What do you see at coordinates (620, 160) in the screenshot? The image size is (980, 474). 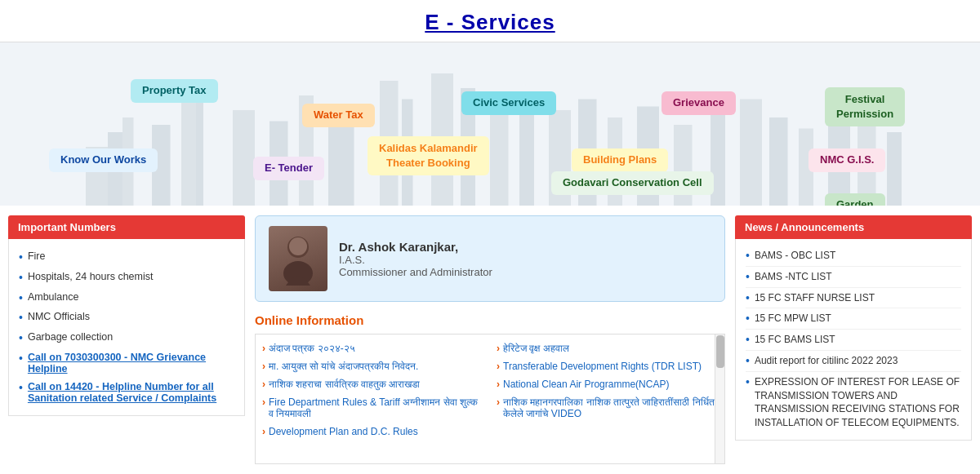 I see `building-plans-button: Building Plans` at bounding box center [620, 160].